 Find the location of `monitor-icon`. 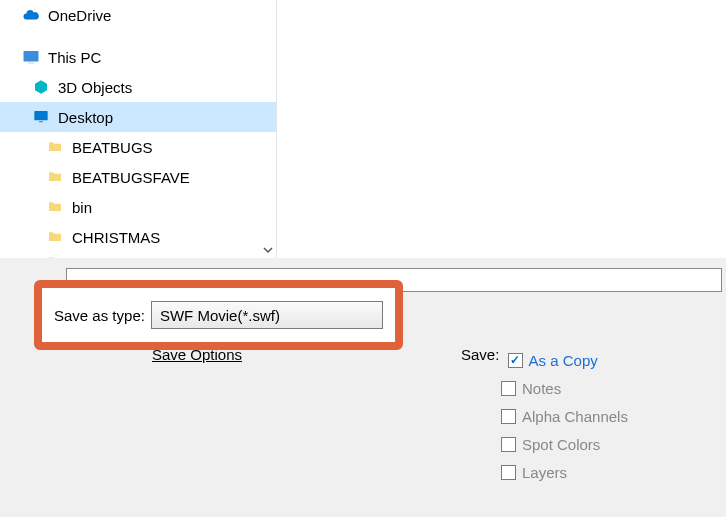

monitor-icon is located at coordinates (41, 117).